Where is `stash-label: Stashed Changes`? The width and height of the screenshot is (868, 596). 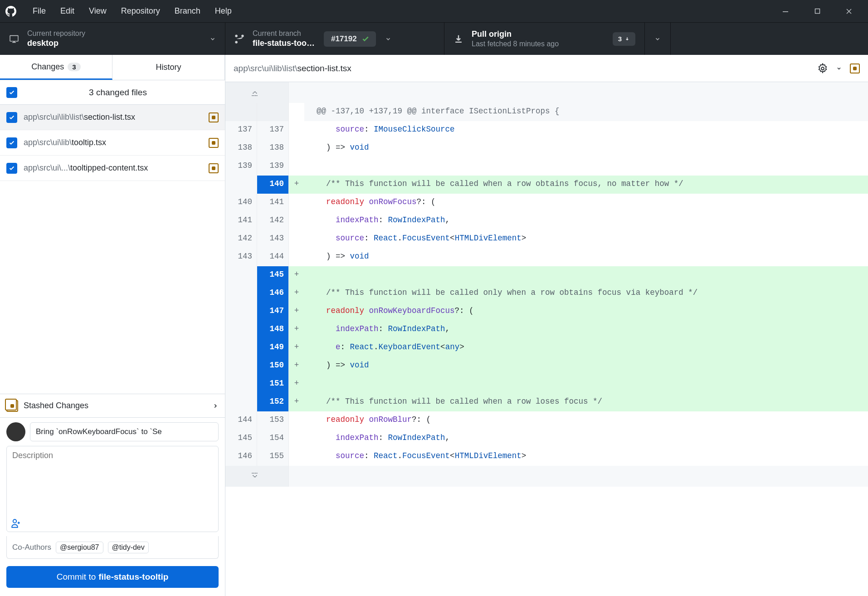 stash-label: Stashed Changes is located at coordinates (115, 405).